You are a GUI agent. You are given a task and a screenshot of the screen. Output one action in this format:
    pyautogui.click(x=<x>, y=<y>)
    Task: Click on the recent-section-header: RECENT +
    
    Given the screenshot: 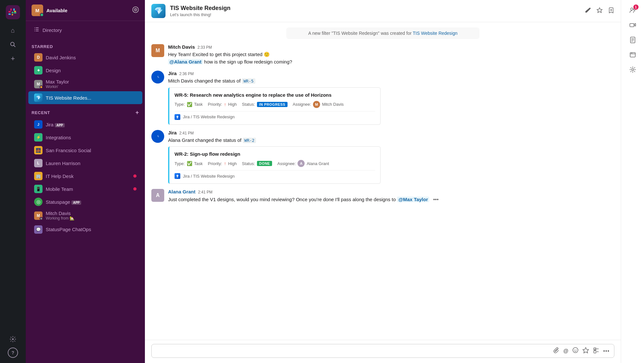 What is the action you would take?
    pyautogui.click(x=85, y=111)
    